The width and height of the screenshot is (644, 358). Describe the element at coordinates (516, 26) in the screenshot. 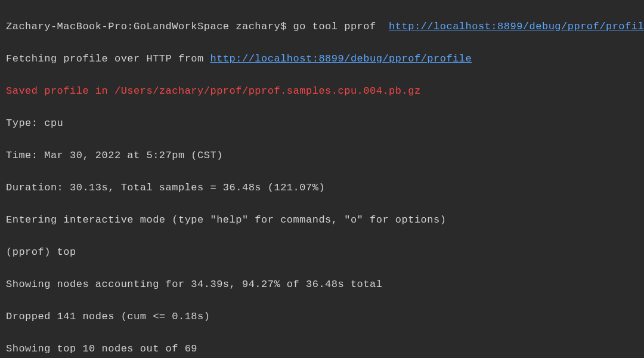

I see `profile-url-link: http://localhost:8899/debug/pprof/profil…` at that location.